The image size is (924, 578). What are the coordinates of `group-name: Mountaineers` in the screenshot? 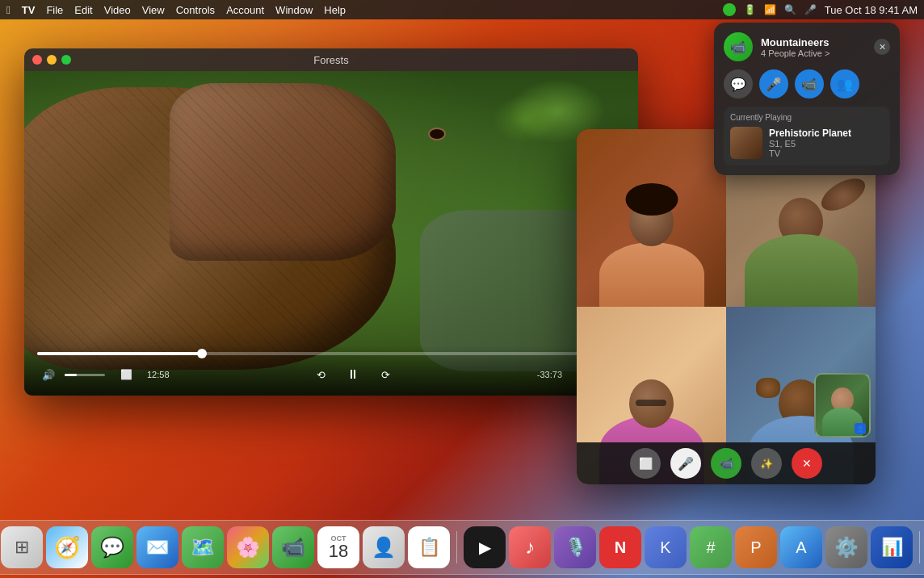 It's located at (795, 42).